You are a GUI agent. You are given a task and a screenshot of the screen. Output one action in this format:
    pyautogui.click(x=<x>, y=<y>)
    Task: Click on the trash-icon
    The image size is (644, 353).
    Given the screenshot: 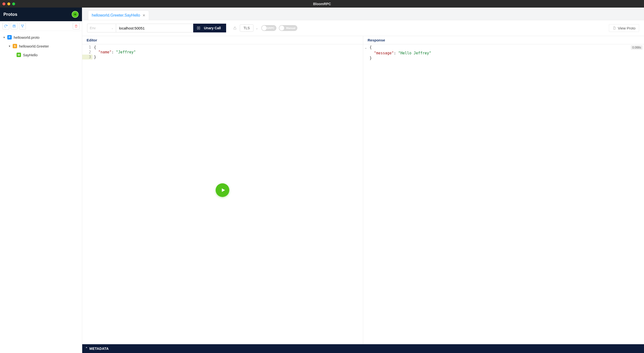 What is the action you would take?
    pyautogui.click(x=76, y=26)
    